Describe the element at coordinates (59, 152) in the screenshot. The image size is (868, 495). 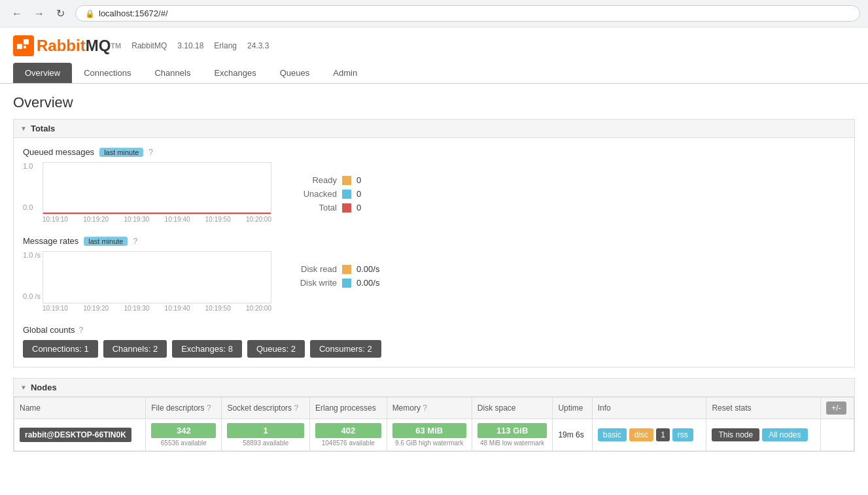
I see `queued-messages-text: Queued messages` at that location.